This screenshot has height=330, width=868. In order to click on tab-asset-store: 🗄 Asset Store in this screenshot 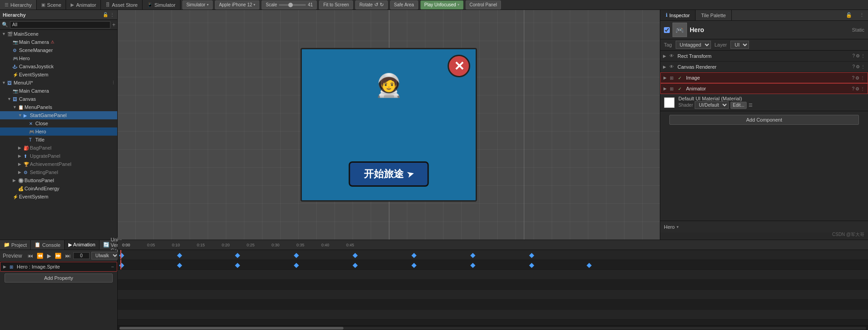, I will do `click(122, 5)`.